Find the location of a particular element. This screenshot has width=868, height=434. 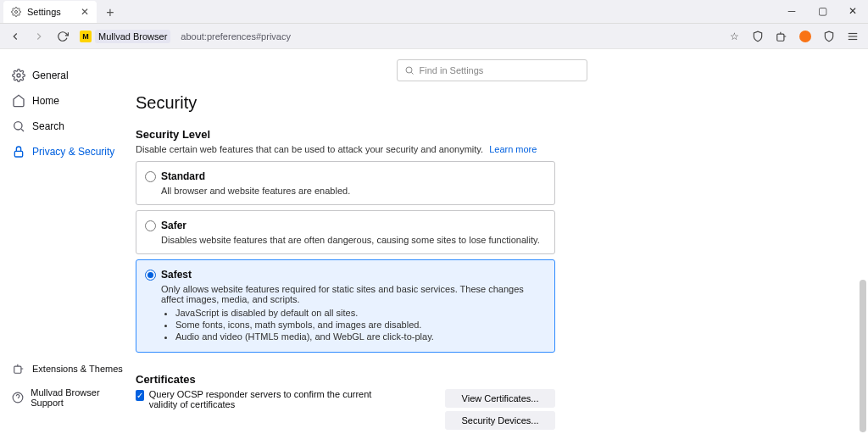

identity-chip: M Mullvad Browser is located at coordinates (125, 36).